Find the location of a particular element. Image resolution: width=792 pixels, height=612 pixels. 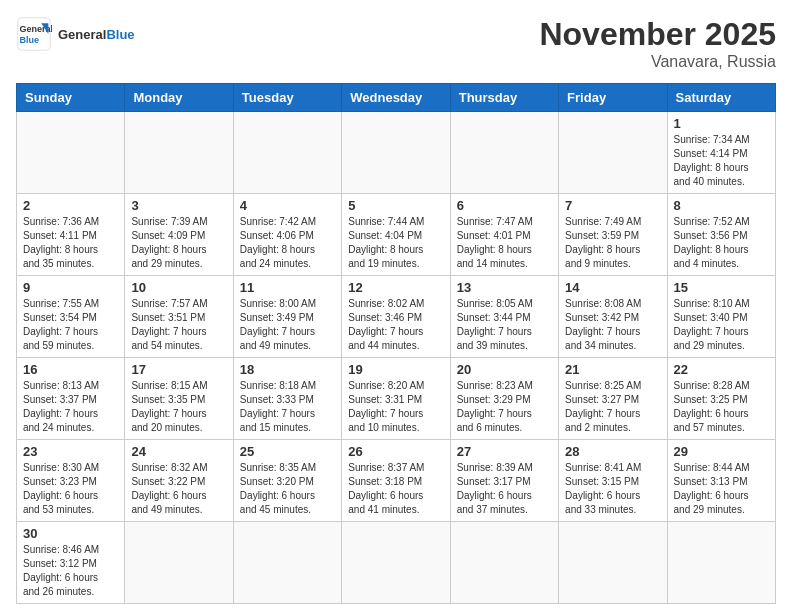

day-number: 3 is located at coordinates (178, 206).